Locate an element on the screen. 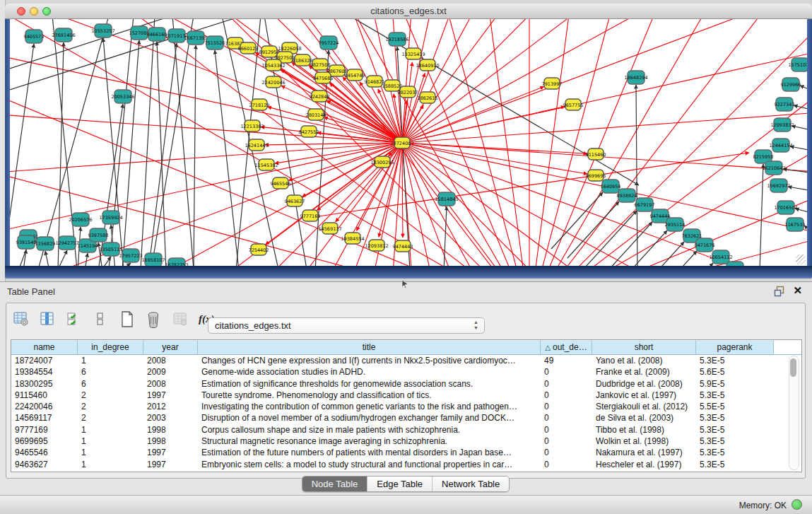 This screenshot has width=812, height=514. teal-node: 20206576 is located at coordinates (81, 219).